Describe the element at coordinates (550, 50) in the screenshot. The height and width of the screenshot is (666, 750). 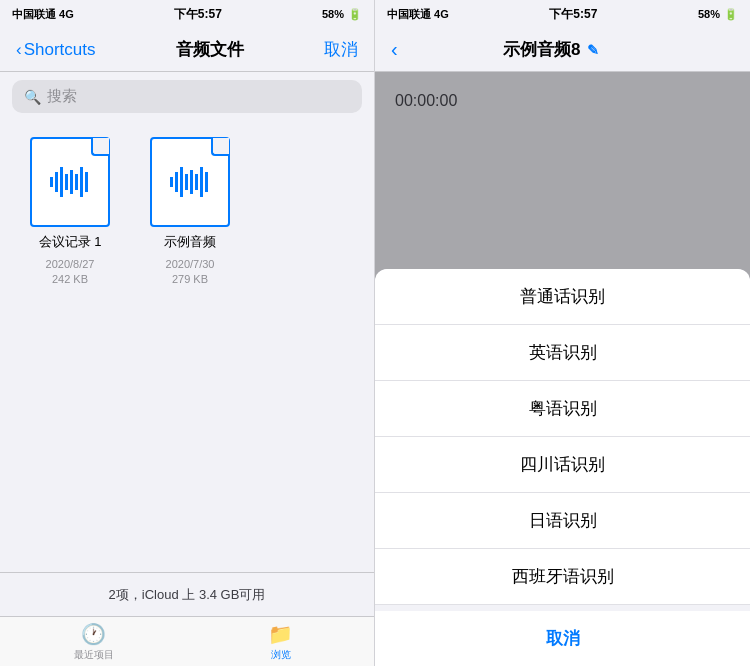
I see `right-nav-title: 示例音频8 ✎` at that location.